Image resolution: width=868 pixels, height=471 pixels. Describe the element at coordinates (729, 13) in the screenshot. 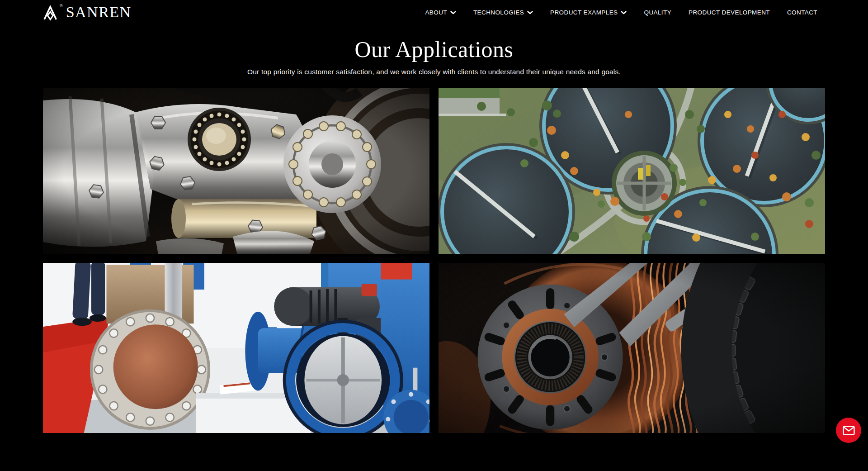

I see `nav-item-product-development: PRODUCT DEVELOPMENT` at that location.